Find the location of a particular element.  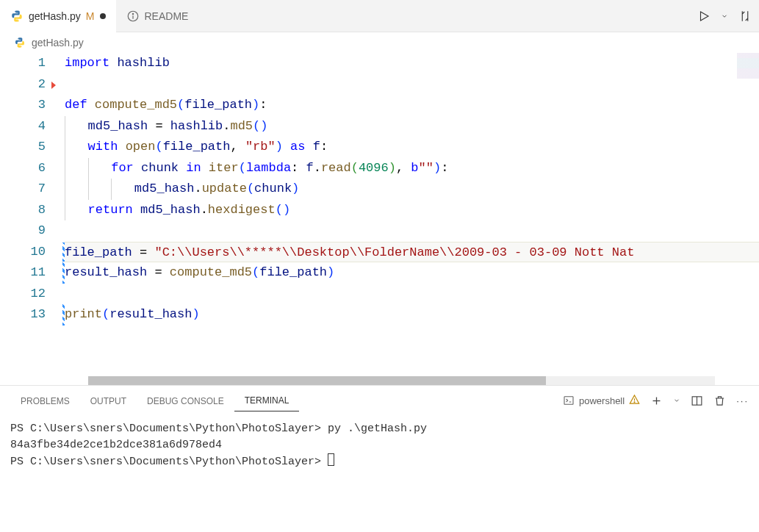

panel-actions: powershell ··· is located at coordinates (655, 400).